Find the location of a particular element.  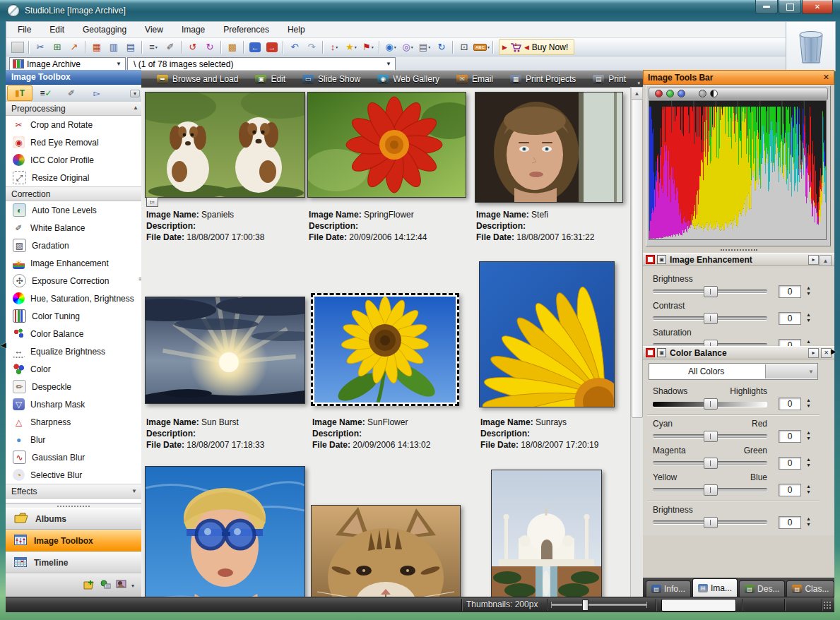

sidebar-nav-timeline: Timeline is located at coordinates (73, 562).